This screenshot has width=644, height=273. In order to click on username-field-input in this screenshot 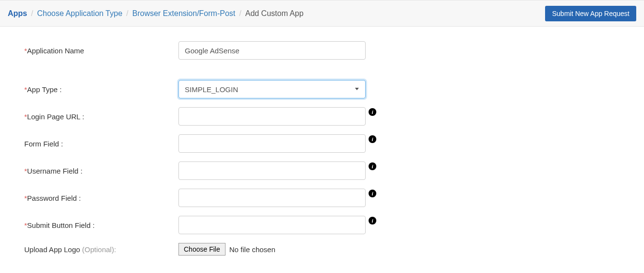, I will do `click(272, 171)`.